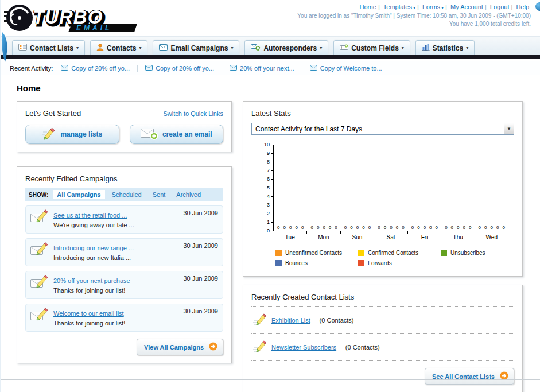 The width and height of the screenshot is (540, 392). Describe the element at coordinates (357, 238) in the screenshot. I see `x-tick-label: Sun` at that location.